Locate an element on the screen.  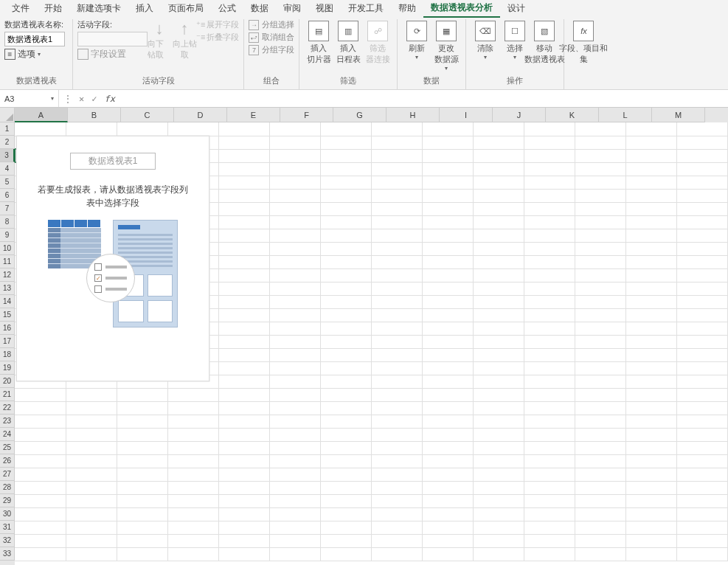
tab-8: 视图 is located at coordinates (325, 9).